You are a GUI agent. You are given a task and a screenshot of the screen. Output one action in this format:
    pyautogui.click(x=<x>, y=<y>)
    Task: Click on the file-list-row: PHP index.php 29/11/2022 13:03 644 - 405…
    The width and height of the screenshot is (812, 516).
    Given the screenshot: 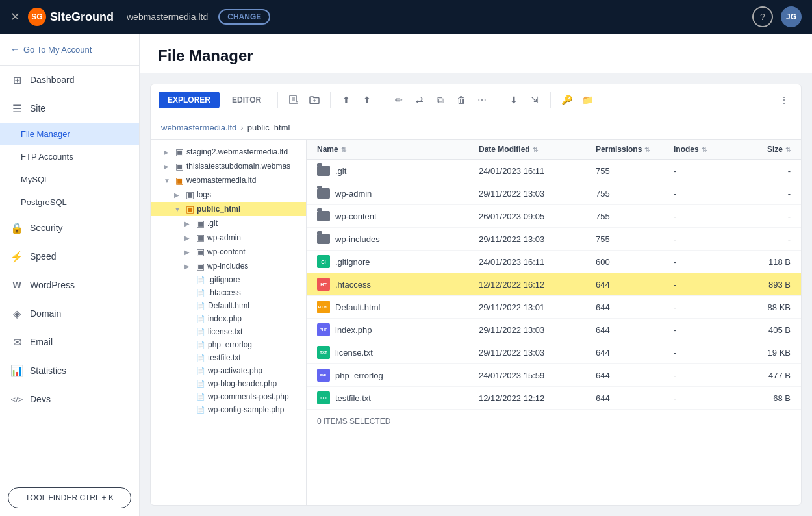 What is the action you would take?
    pyautogui.click(x=553, y=330)
    